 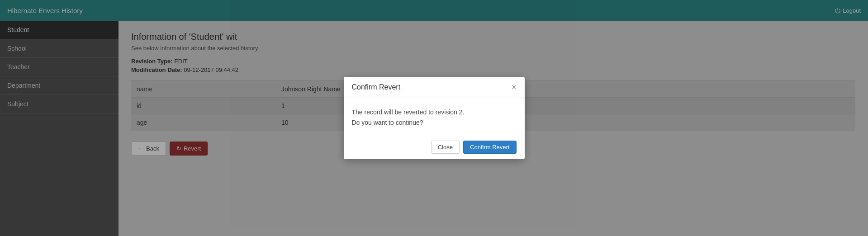 What do you see at coordinates (434, 123) in the screenshot?
I see `modal-body-line2: Do you want to continue?` at bounding box center [434, 123].